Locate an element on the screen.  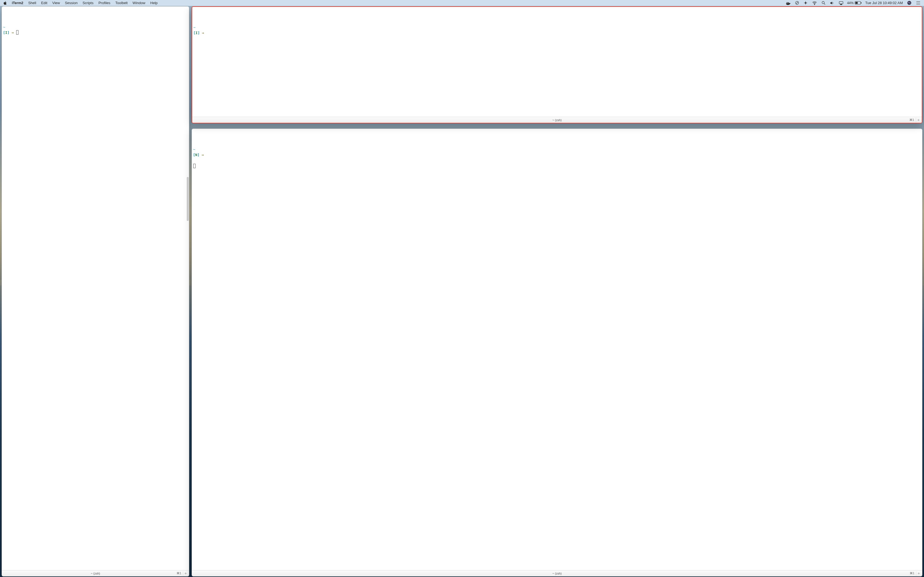
menu-toolbelt: Toolbelt is located at coordinates (121, 3).